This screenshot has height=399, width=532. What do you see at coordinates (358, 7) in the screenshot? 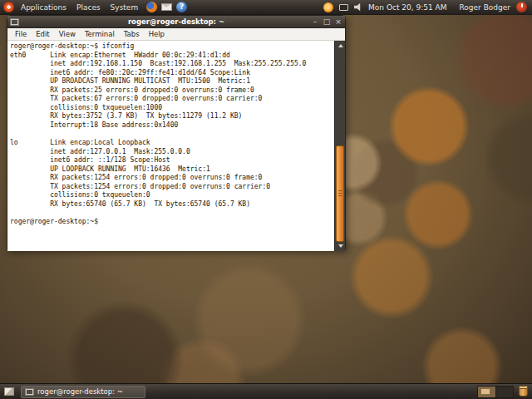
I see `volume-icon` at bounding box center [358, 7].